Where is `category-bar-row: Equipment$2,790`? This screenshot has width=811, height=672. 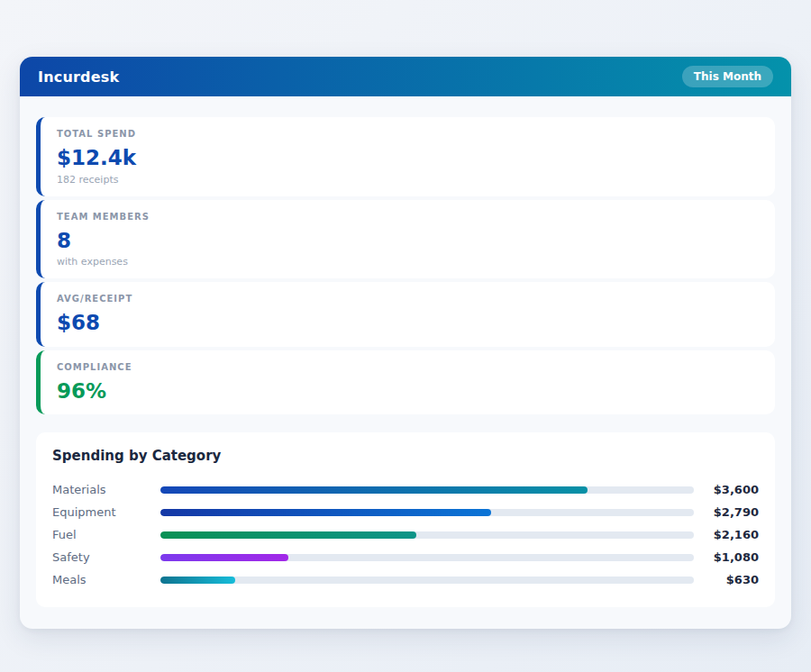
category-bar-row: Equipment$2,790 is located at coordinates (406, 512).